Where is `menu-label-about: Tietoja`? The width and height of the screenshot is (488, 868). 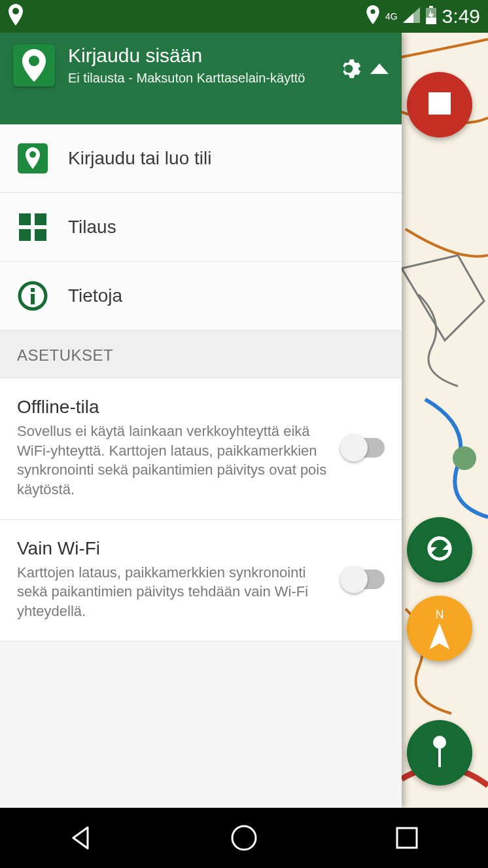 menu-label-about: Tietoja is located at coordinates (96, 296).